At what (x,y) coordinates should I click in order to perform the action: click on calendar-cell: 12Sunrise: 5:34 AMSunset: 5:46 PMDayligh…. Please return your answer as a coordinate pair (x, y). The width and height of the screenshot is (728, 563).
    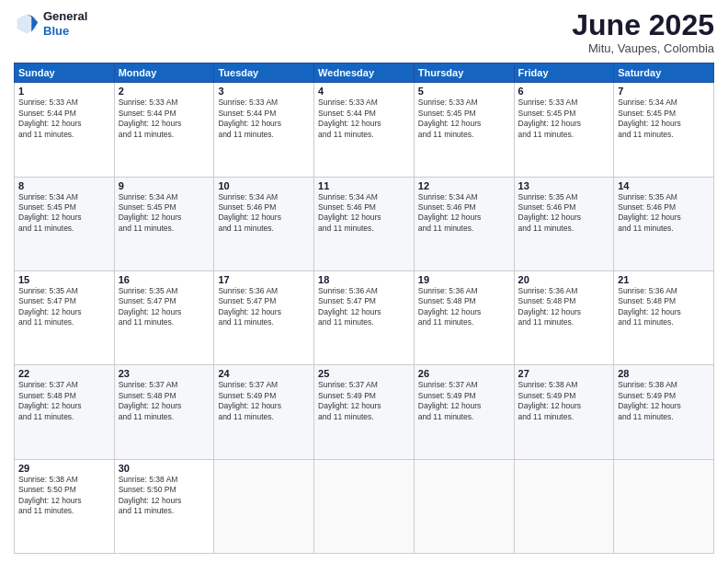
    Looking at the image, I should click on (463, 224).